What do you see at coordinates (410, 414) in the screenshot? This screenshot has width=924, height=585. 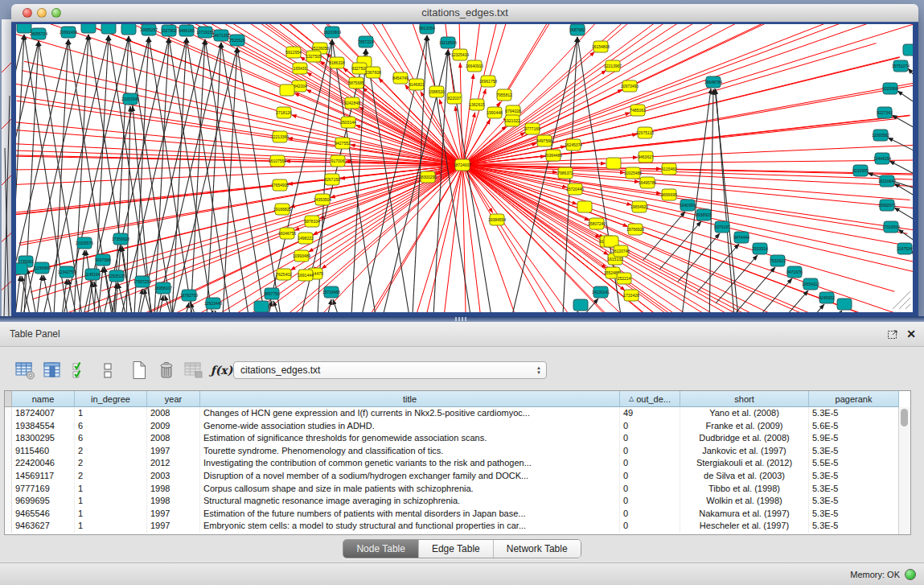 I see `table-cell: Changes of HCN gene expression and I(f) …` at bounding box center [410, 414].